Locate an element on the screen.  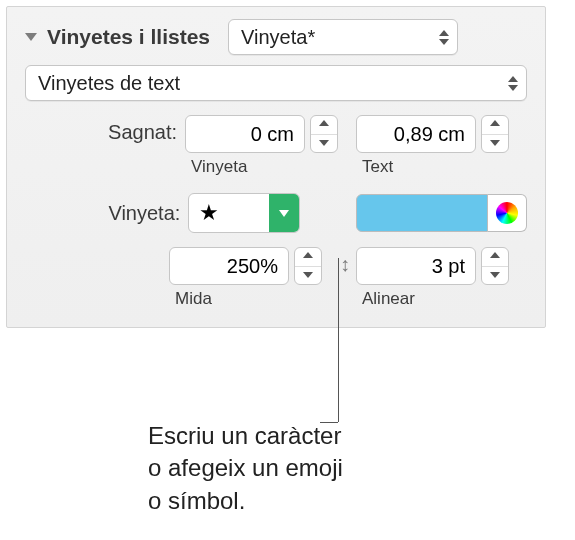
indent-row: Sagnat: Vinyeta Text is located at coordinates (276, 146).